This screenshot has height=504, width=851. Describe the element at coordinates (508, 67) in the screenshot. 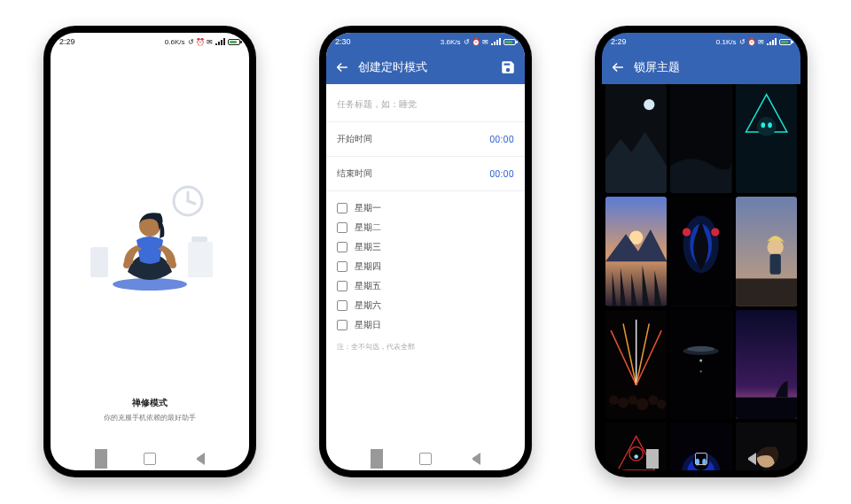

I see `save-icon` at that location.